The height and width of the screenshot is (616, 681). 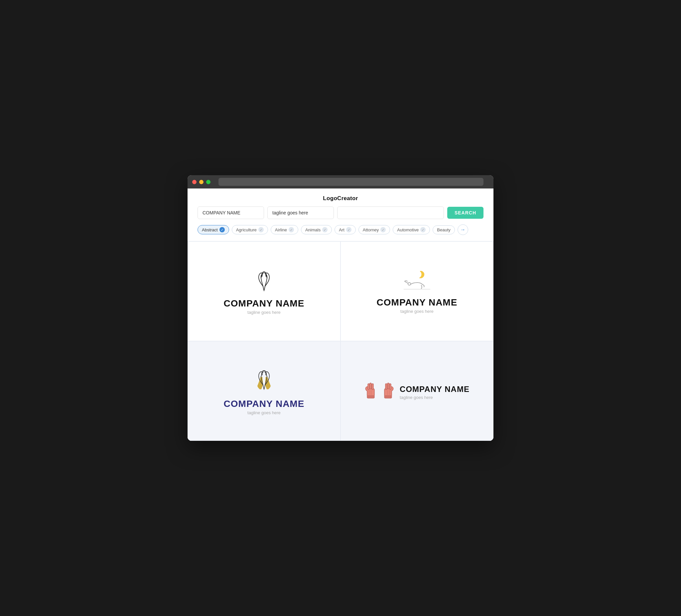 I want to click on search-bar: SEARCH, so click(x=340, y=215).